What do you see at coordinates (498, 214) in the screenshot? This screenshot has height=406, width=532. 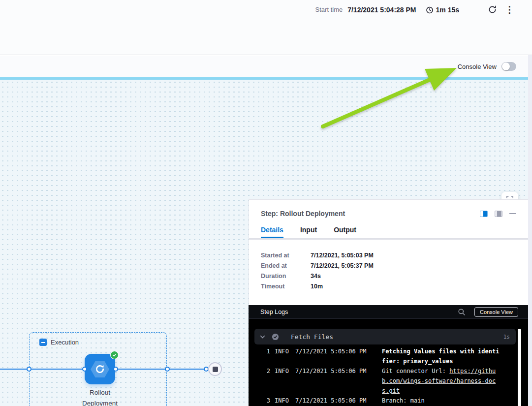 I see `panel-header-icons` at bounding box center [498, 214].